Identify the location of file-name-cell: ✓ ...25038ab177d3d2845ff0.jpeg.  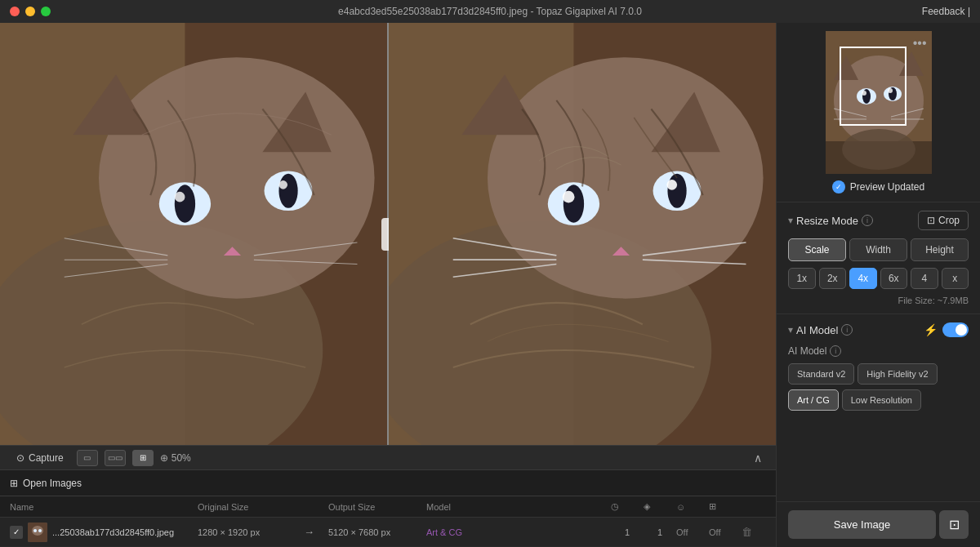
(104, 532).